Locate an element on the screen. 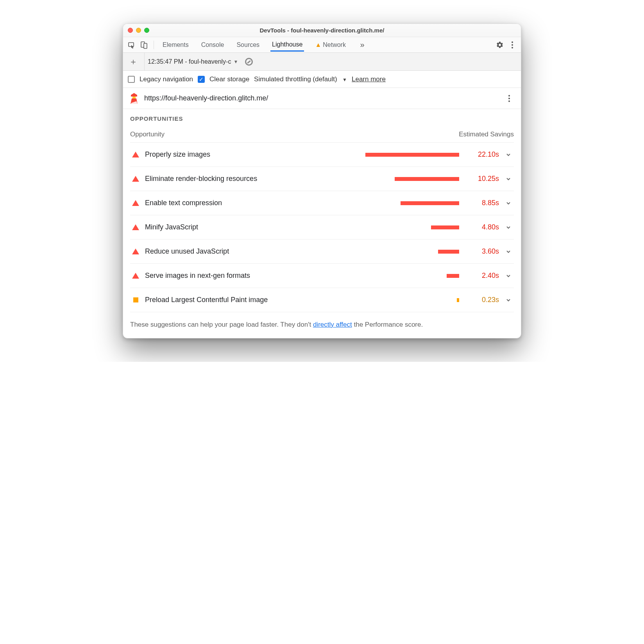  panel-tabs: Elements Console Sources Lighthouse ▲Net… is located at coordinates (264, 45).